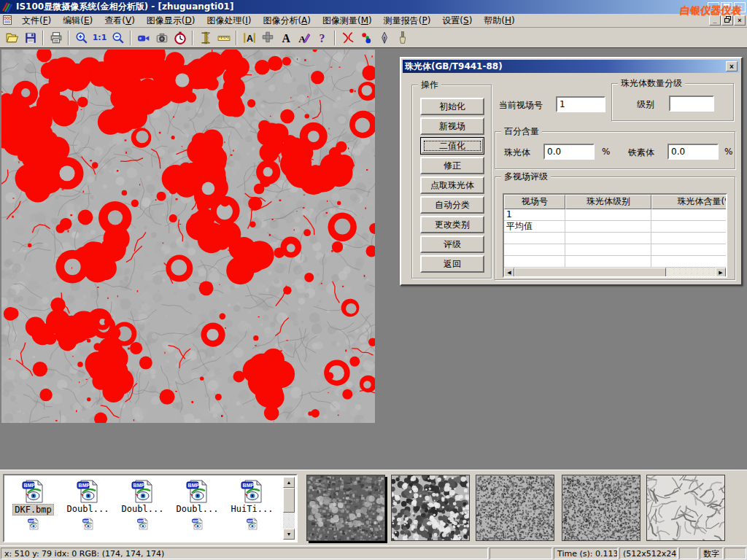 The image size is (747, 560). Describe the element at coordinates (732, 66) in the screenshot. I see `dialog-close-button: ×` at that location.